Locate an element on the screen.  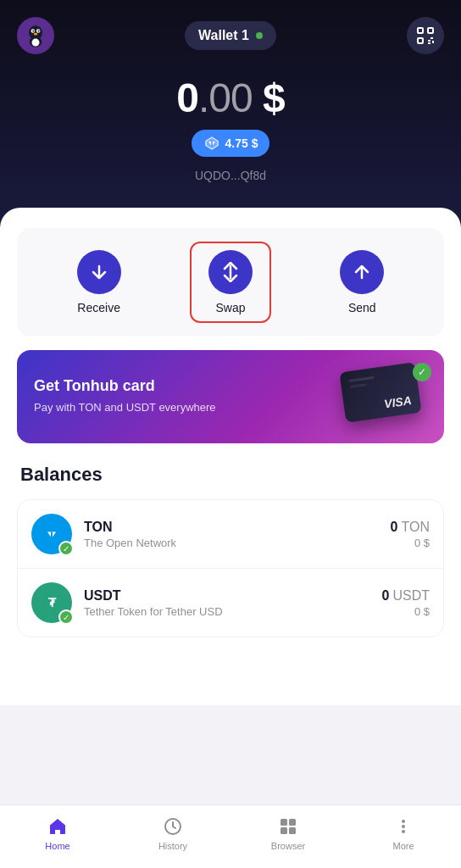
balance-list: ✓ TON The Open Network 0 TON 0 $ ₮ is located at coordinates (230, 568).